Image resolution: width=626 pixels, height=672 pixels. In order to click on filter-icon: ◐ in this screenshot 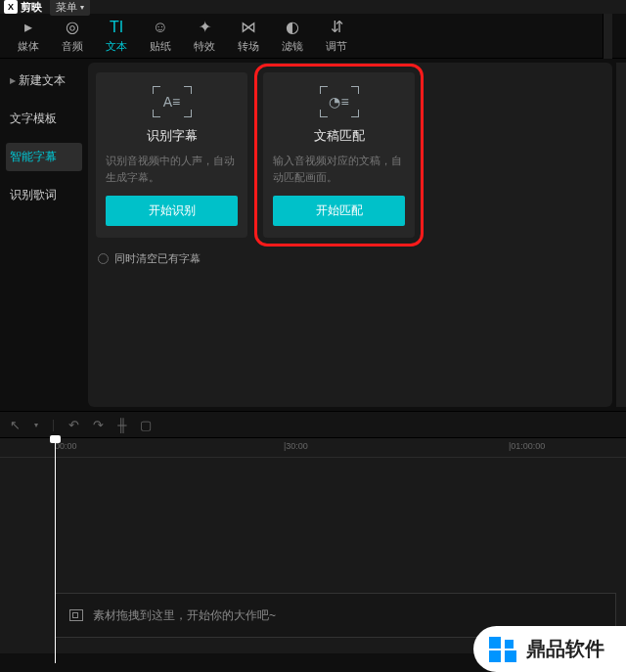, I will do `click(292, 27)`.